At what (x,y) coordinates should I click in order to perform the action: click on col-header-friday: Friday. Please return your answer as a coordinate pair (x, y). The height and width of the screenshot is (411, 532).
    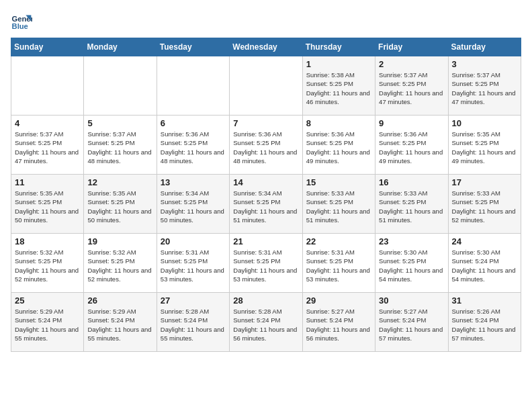
    Looking at the image, I should click on (412, 47).